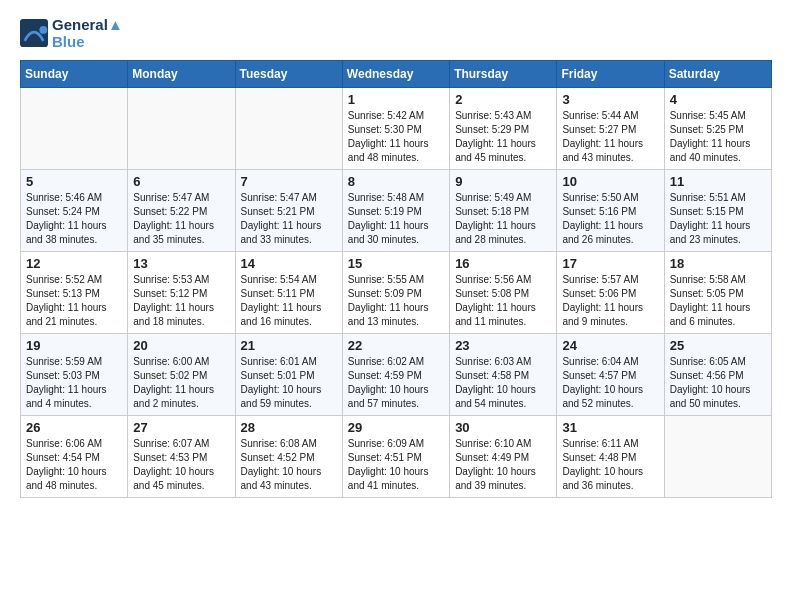 The image size is (792, 612). I want to click on calendar-cell: 24Sunrise: 6:04 AM Sunset: 4:57 PM Dayli…, so click(610, 375).